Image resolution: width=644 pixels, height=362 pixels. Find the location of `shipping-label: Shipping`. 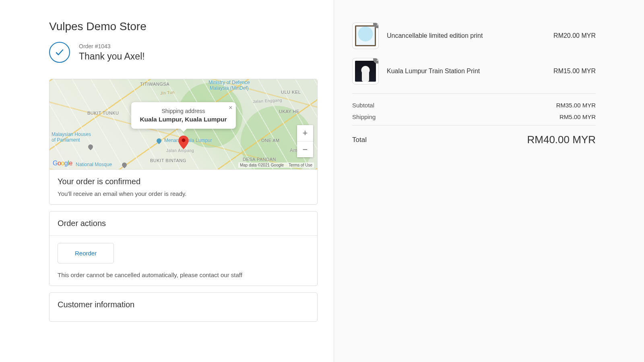

shipping-label: Shipping is located at coordinates (364, 117).